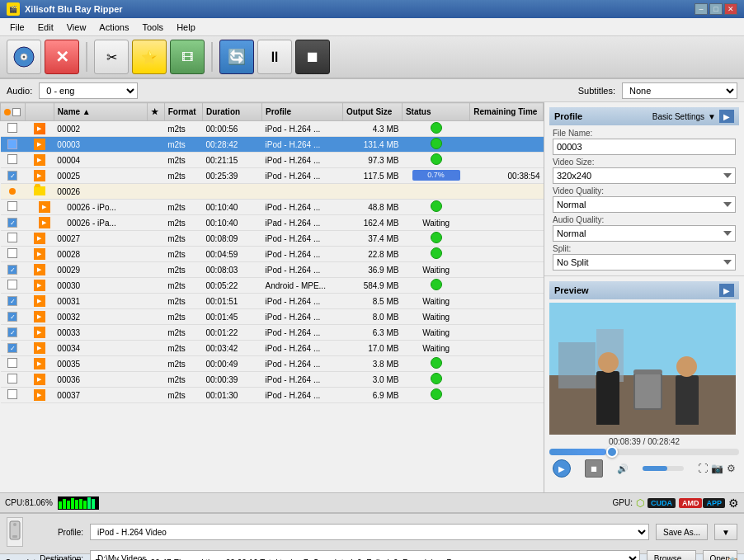 The image size is (744, 560). What do you see at coordinates (734, 503) in the screenshot?
I see `gpu-settings-icon: ⚙` at bounding box center [734, 503].